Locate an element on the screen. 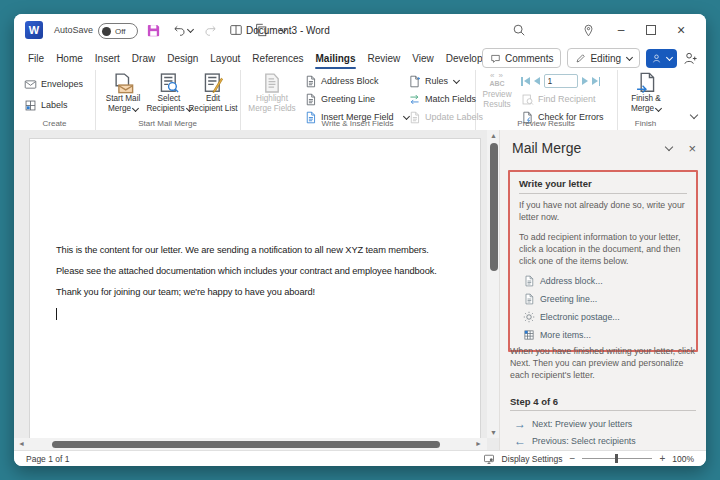 The image size is (720, 480). envelopes-label: Envelopes is located at coordinates (62, 84).